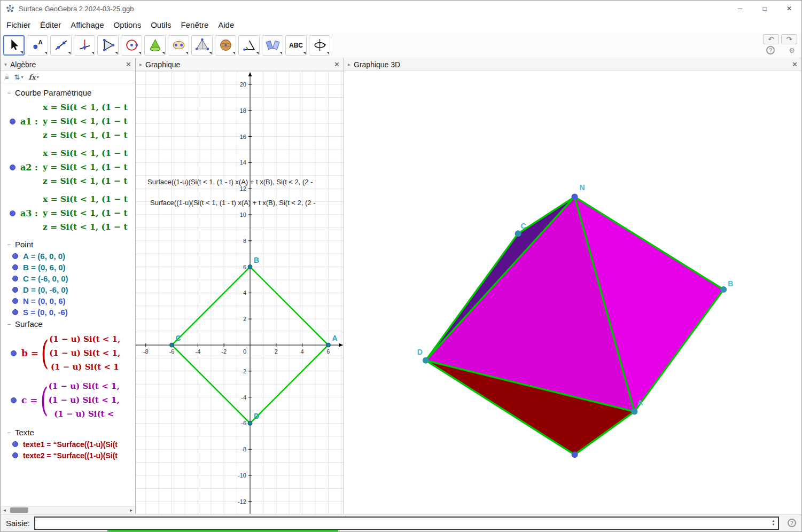 Image resolution: width=802 pixels, height=532 pixels. Describe the element at coordinates (127, 25) in the screenshot. I see `menu-item-options: Options` at that location.